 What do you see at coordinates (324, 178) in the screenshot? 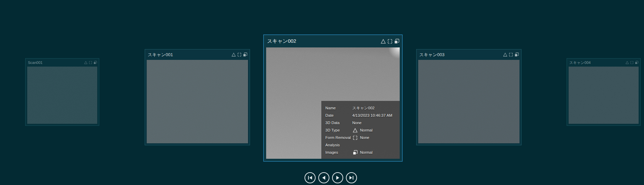
I see `nav-previous-button` at bounding box center [324, 178].